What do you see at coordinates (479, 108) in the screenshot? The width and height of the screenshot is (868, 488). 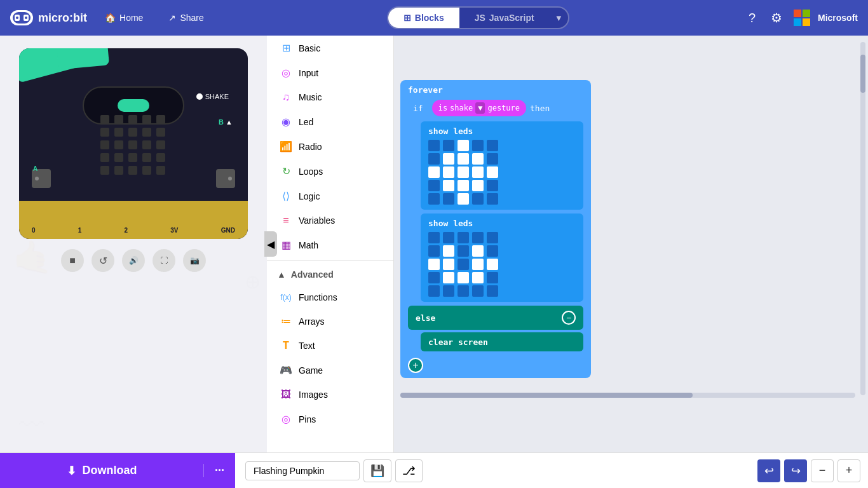 I see `shake-gesture-pill: is shake ▼ gesture` at bounding box center [479, 108].